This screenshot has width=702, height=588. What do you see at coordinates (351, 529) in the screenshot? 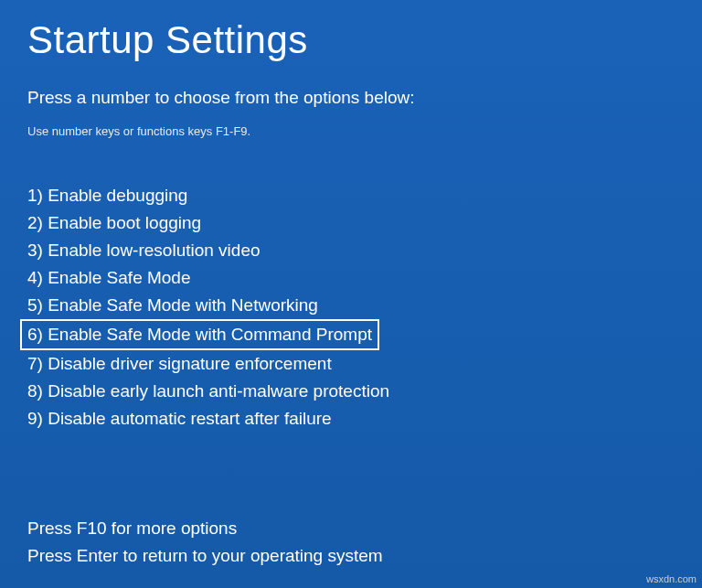
I see `footer-more-options: Press F10 for more options` at bounding box center [351, 529].